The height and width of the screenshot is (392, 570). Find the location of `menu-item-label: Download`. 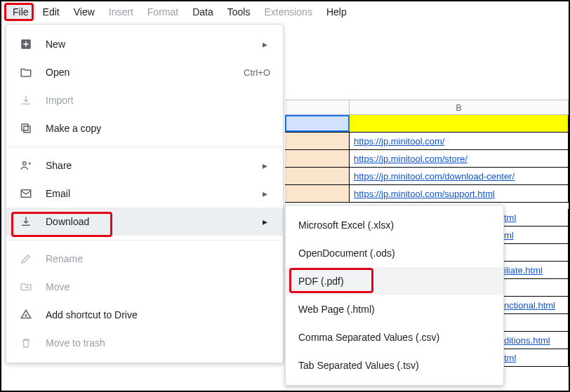

menu-item-label: Download is located at coordinates (152, 222).